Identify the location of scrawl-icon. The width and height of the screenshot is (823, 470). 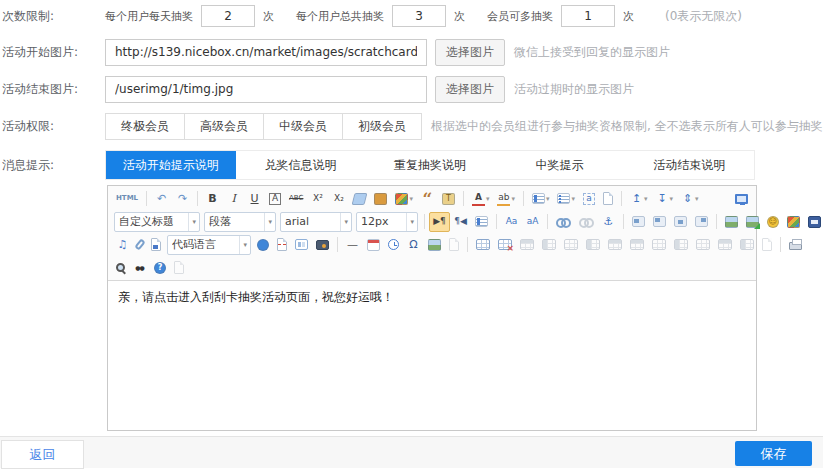
(794, 222).